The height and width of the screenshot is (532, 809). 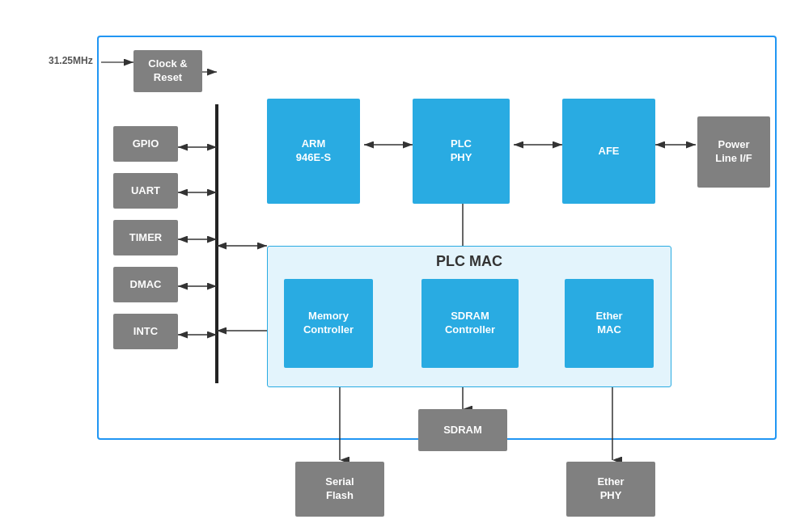 What do you see at coordinates (461, 151) in the screenshot?
I see `plc-phy-block: PLCPHY` at bounding box center [461, 151].